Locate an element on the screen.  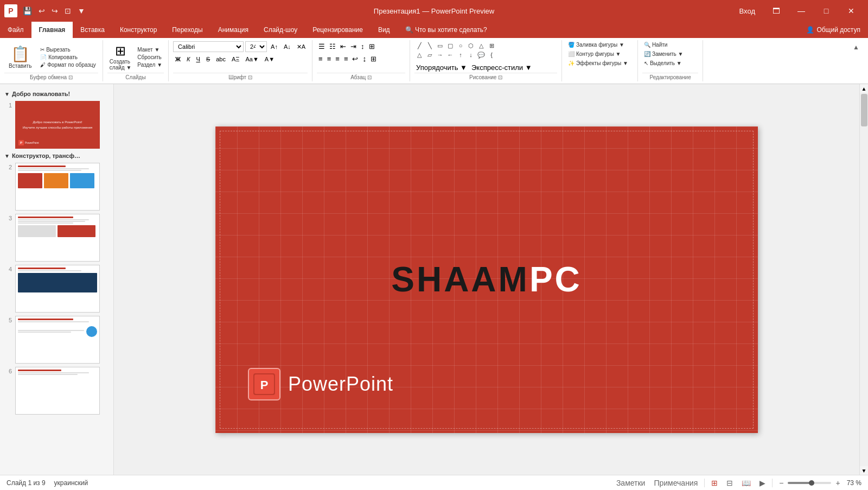
find-button: 🔍 Найти is located at coordinates (655, 44).